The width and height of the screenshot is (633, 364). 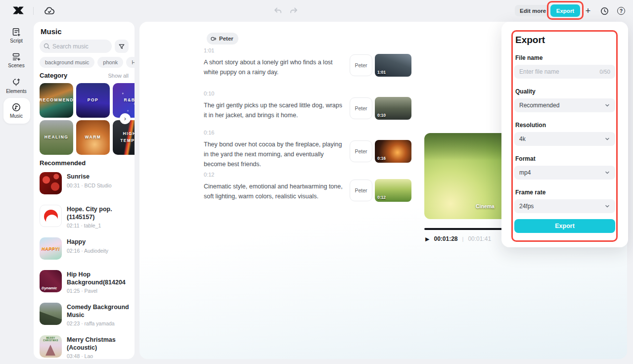 What do you see at coordinates (530, 192) in the screenshot?
I see `frame-rate-label: Frame rate` at bounding box center [530, 192].